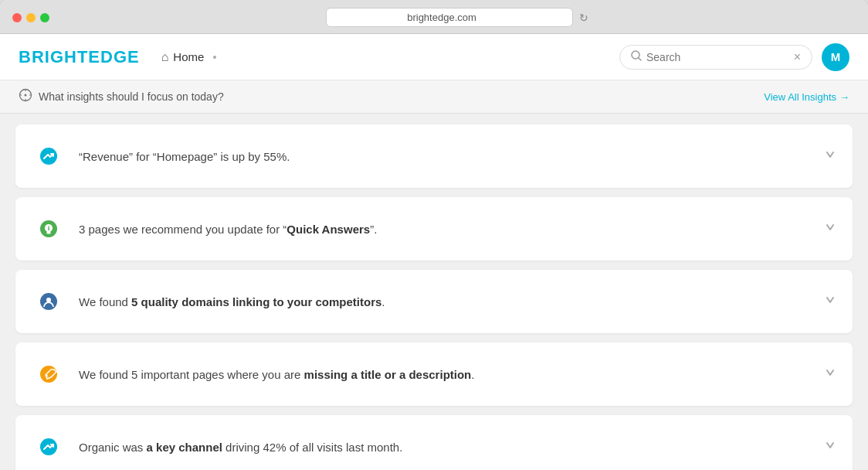  What do you see at coordinates (31, 18) in the screenshot?
I see `browser-dots` at bounding box center [31, 18].